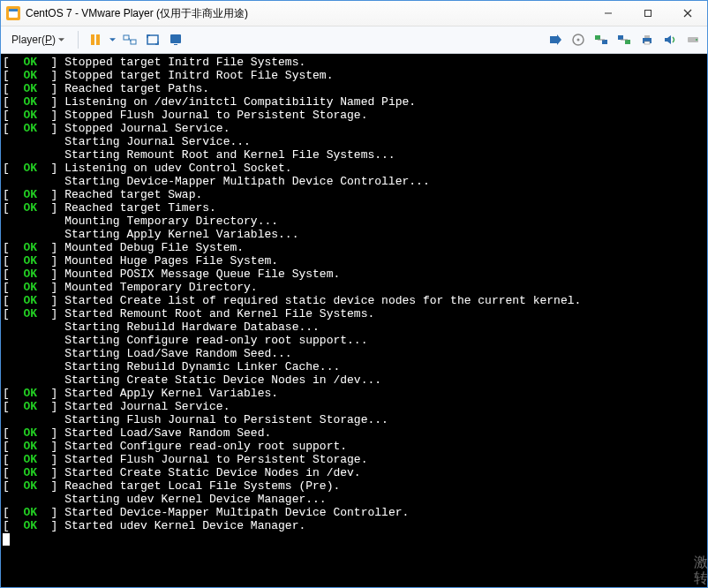  I want to click on fullscreen-icon, so click(153, 40).